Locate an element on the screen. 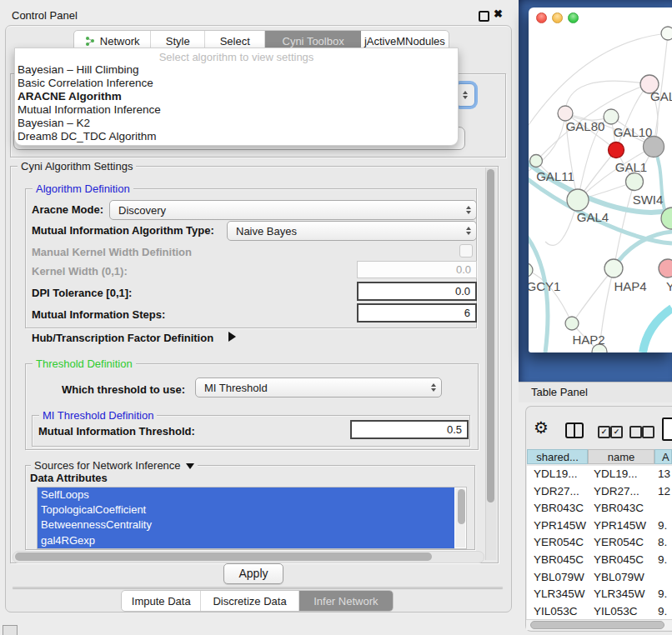 Image resolution: width=672 pixels, height=635 pixels. dpi-tolerance-label: DPI Tolerance [0,1]: is located at coordinates (82, 293).